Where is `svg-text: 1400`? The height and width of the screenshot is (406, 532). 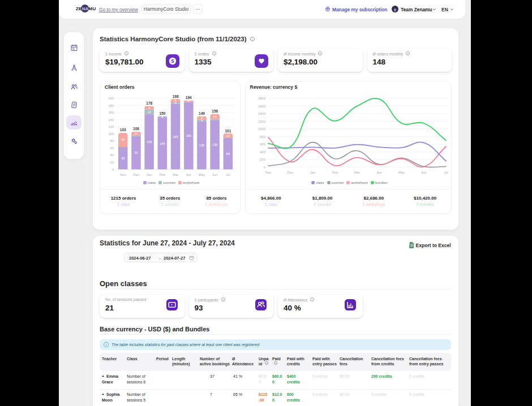 svg-text: 1400 is located at coordinates (261, 114).